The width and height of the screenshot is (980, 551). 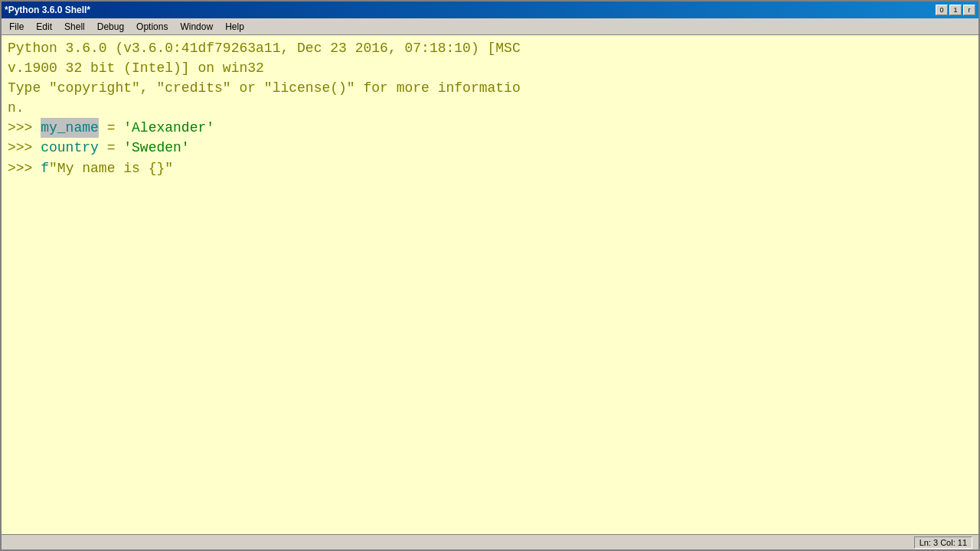 I want to click on var-country: country, so click(x=70, y=148).